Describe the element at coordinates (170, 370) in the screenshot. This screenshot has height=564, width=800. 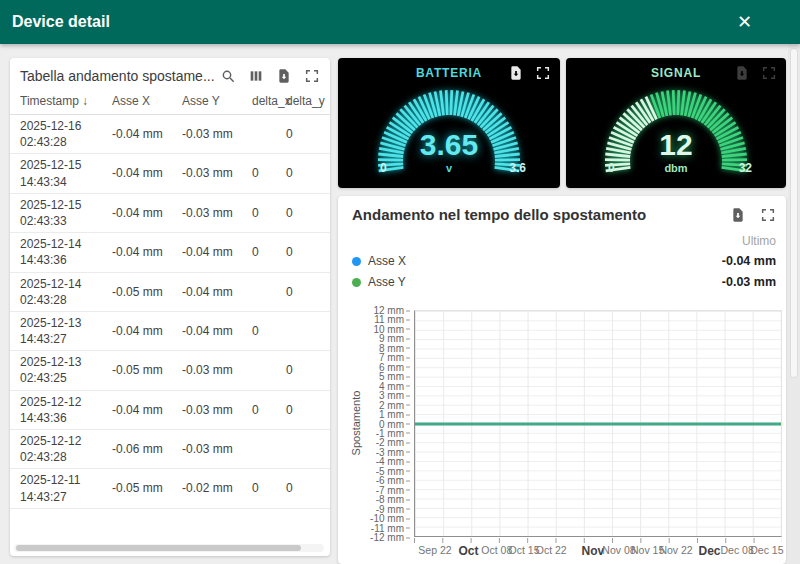
I see `table-row: 2025-12-1302:43:25-0.05 mm-0.03 mm0` at that location.